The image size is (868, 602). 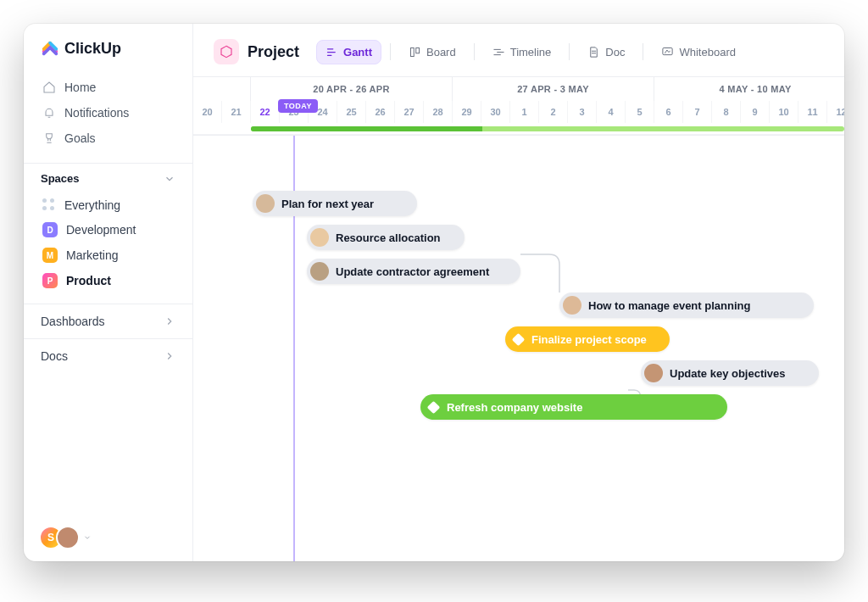 What do you see at coordinates (519, 129) in the screenshot?
I see `progress-strip: TODAY` at bounding box center [519, 129].